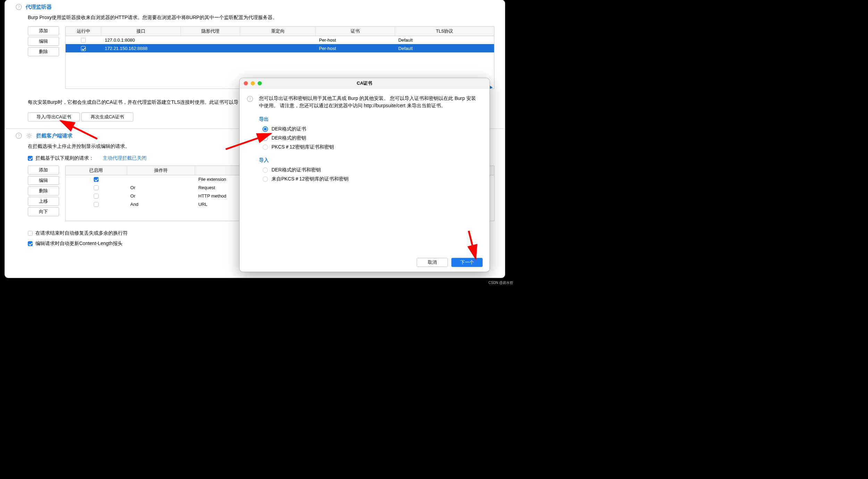  Describe the element at coordinates (210, 31) in the screenshot. I see `column-header: 隐形代理` at that location.